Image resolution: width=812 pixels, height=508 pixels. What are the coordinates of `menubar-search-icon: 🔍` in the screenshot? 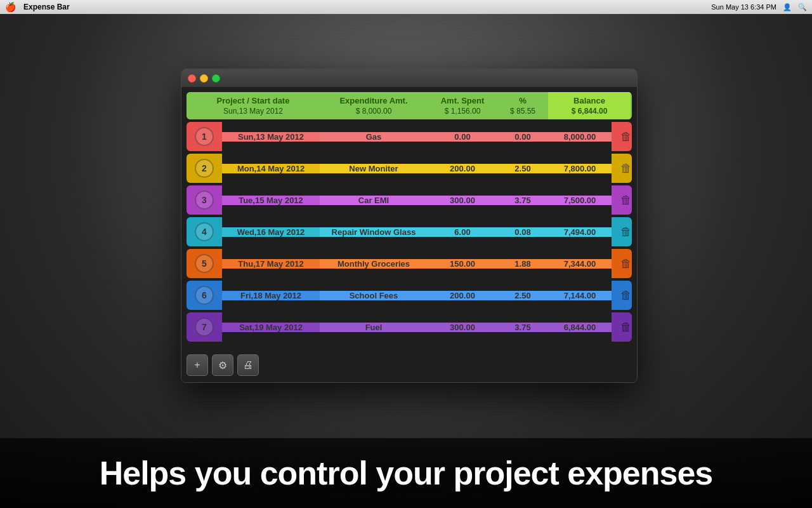 It's located at (802, 8).